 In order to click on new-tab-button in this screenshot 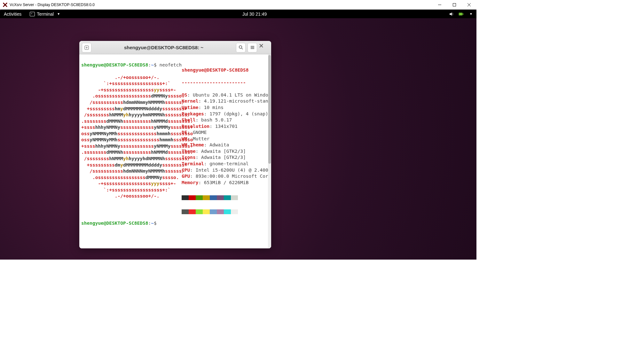, I will do `click(87, 48)`.